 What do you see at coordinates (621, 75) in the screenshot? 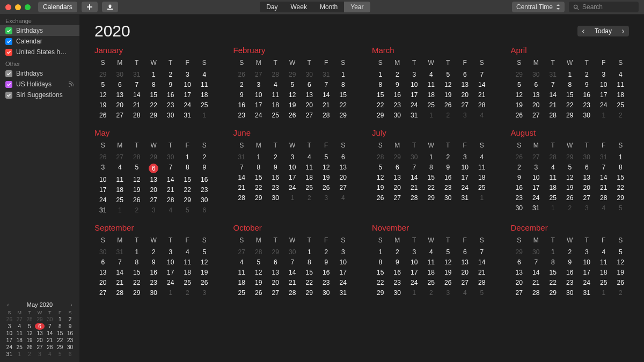
I see `day-cell: 4` at bounding box center [621, 75].